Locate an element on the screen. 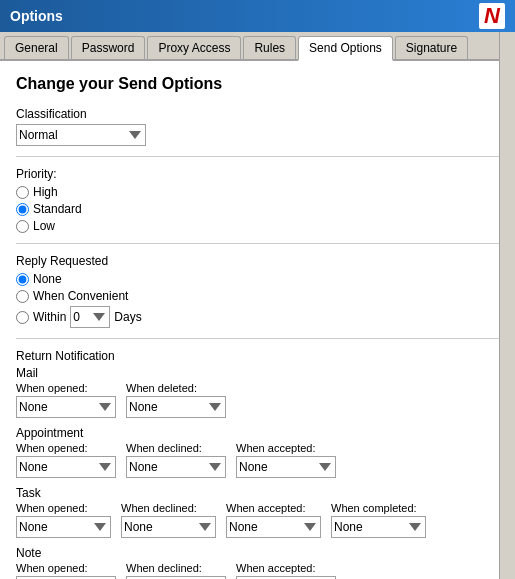  appt-when-accepted-select: NoneConfirmDecline is located at coordinates (286, 467).